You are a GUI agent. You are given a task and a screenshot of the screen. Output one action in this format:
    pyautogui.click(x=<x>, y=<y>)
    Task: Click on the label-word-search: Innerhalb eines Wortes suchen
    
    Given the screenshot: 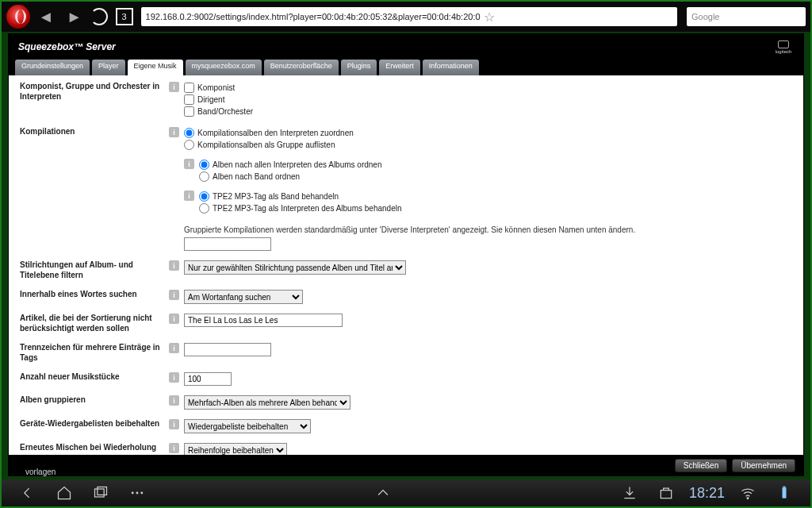 What is the action you would take?
    pyautogui.click(x=94, y=295)
    